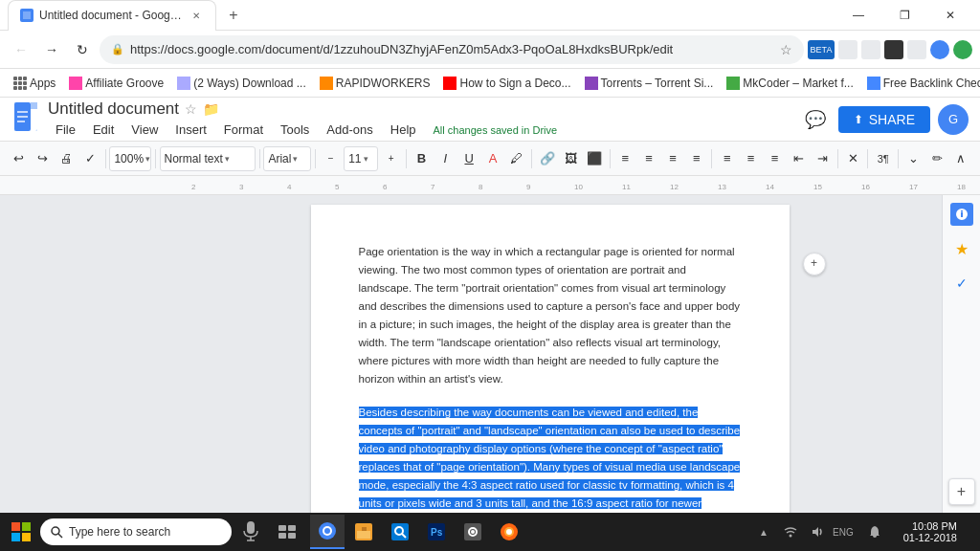 Image resolution: width=980 pixels, height=551 pixels. I want to click on explore-panel-button, so click(962, 214).